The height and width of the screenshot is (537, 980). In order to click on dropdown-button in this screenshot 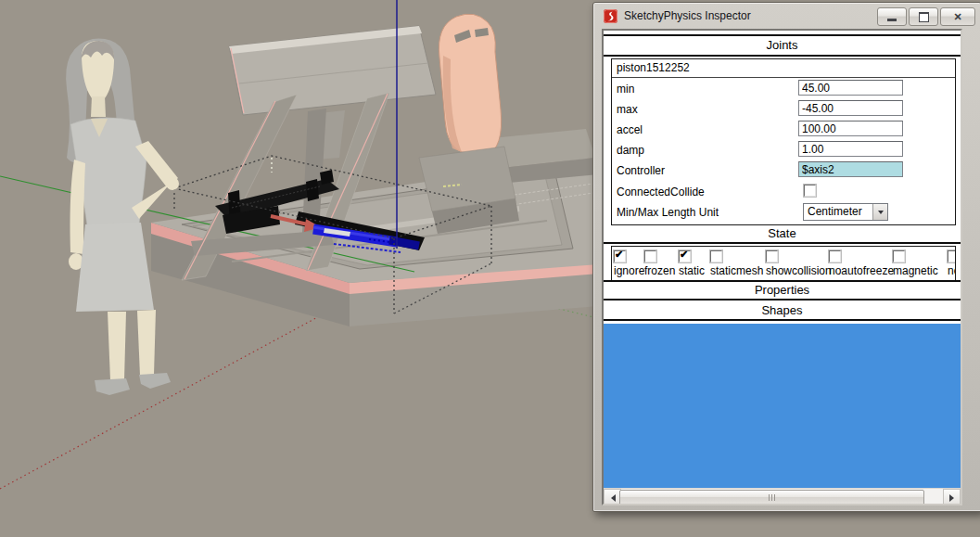, I will do `click(880, 211)`.